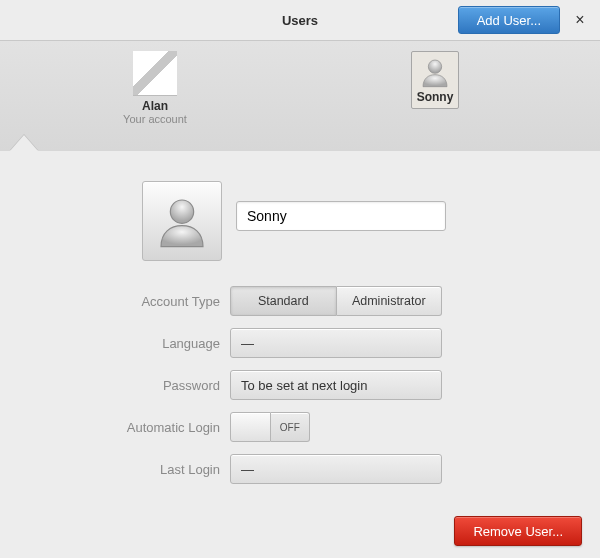 This screenshot has height=558, width=600. I want to click on language-value: —, so click(248, 344).